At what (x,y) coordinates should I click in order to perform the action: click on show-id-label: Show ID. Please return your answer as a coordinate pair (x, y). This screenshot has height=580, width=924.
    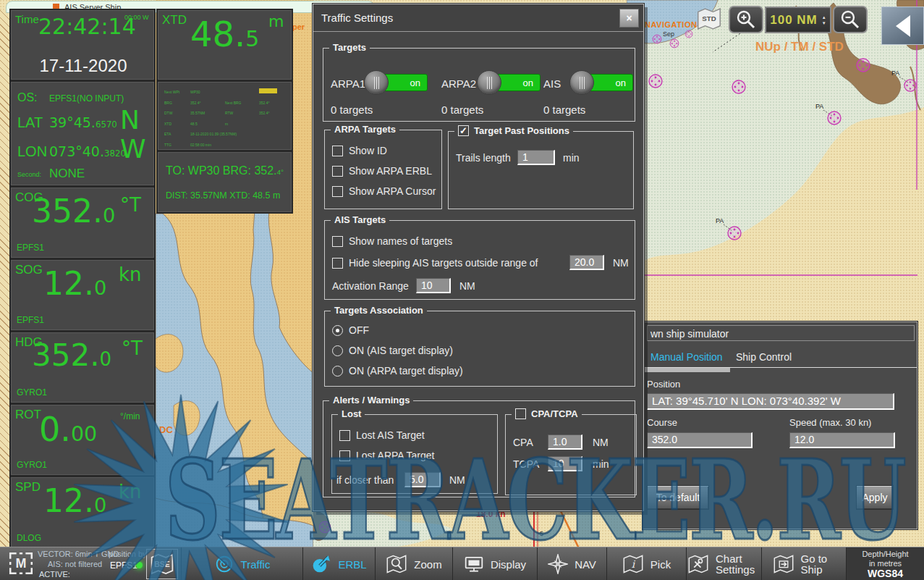
    Looking at the image, I should click on (368, 151).